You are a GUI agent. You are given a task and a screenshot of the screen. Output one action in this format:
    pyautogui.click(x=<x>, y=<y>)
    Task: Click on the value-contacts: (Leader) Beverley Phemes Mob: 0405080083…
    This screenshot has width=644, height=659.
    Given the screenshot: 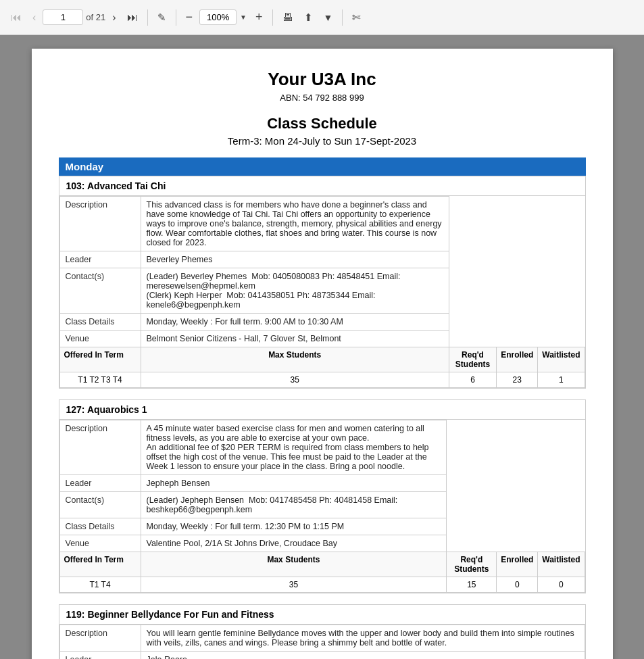 What is the action you would take?
    pyautogui.click(x=295, y=291)
    